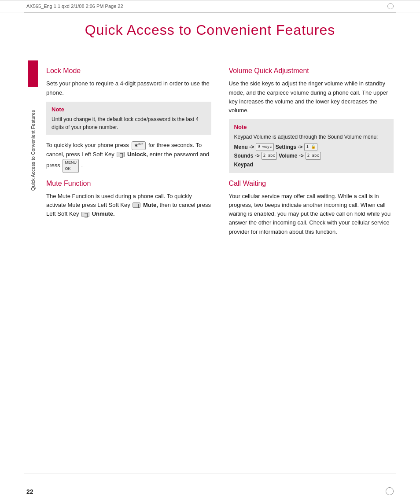 The width and height of the screenshot is (420, 504). Describe the element at coordinates (391, 6) in the screenshot. I see `header-circle-icon` at that location.